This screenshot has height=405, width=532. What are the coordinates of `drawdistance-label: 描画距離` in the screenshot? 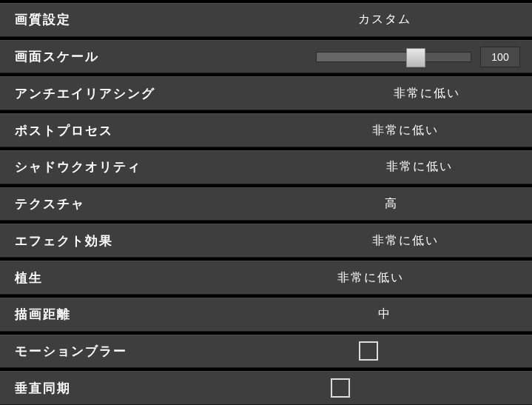 It's located at (43, 314).